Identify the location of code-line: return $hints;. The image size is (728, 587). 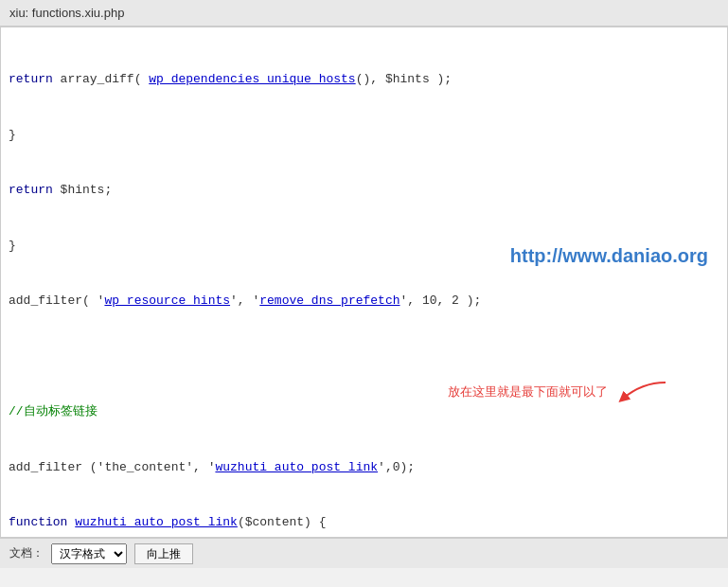
(364, 190).